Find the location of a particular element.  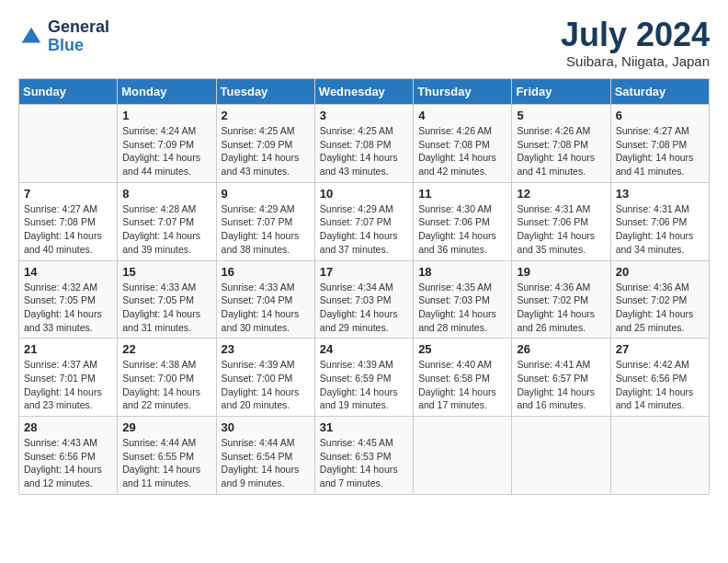

day-number: 28 is located at coordinates (68, 427).